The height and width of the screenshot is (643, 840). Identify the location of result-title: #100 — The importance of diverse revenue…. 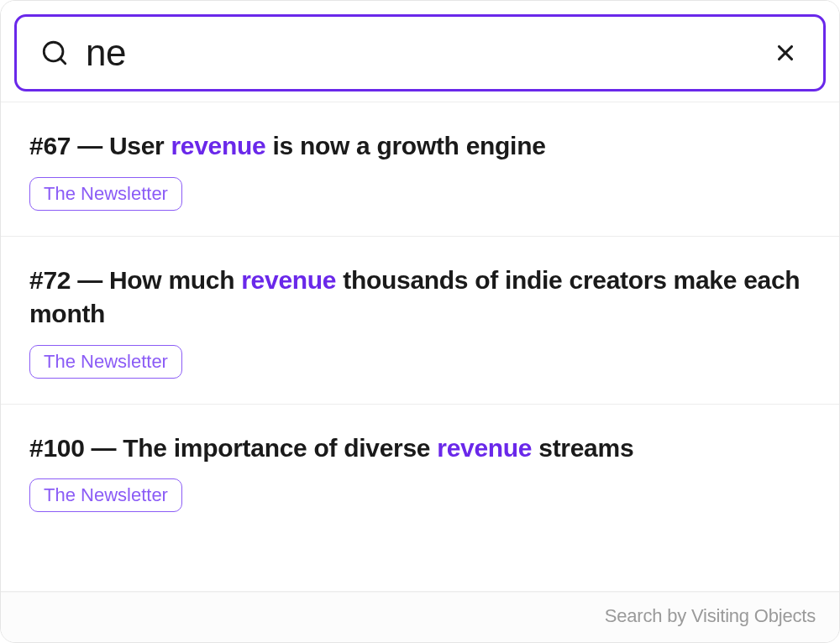
(420, 448).